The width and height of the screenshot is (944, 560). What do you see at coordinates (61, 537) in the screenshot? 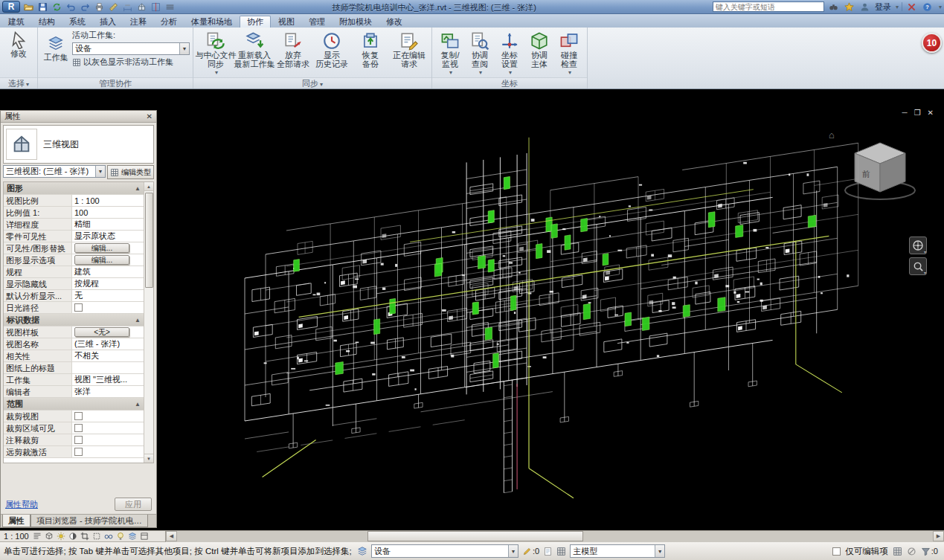
I see `sun-path-button` at bounding box center [61, 537].